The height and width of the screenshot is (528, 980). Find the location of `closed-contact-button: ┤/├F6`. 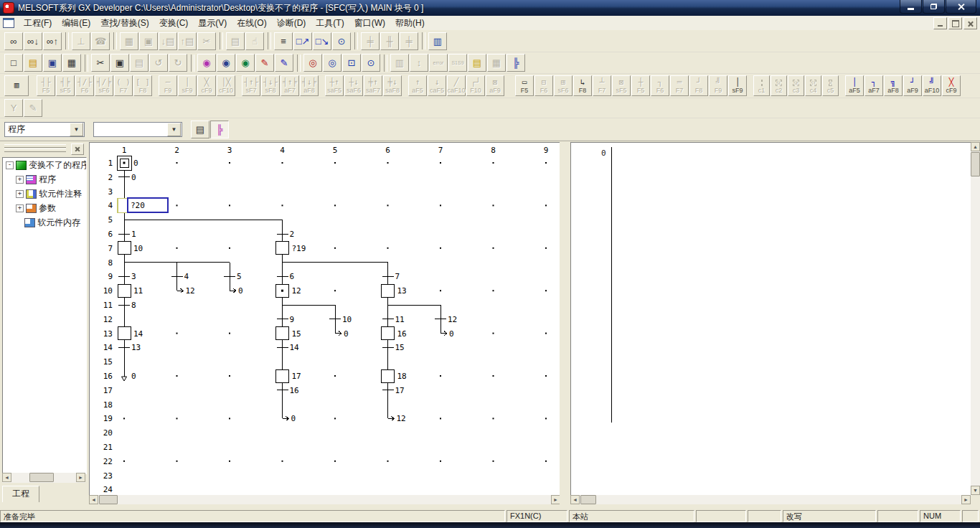

closed-contact-button: ┤/├F6 is located at coordinates (85, 86).